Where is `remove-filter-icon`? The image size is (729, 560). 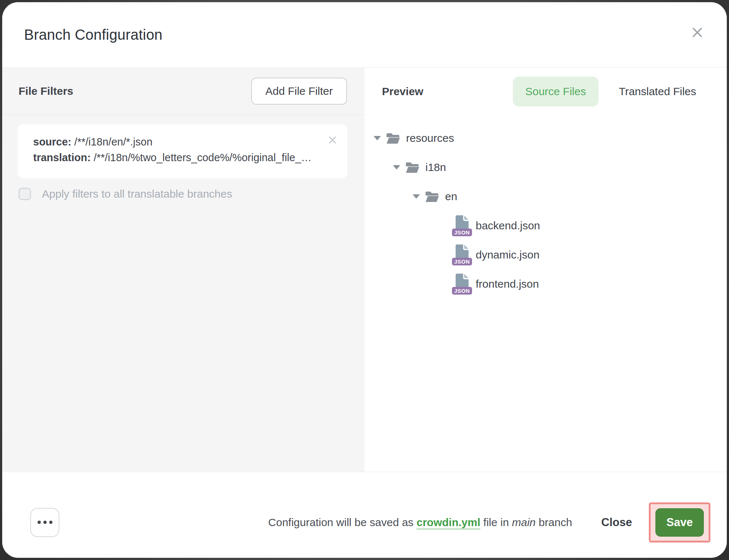
remove-filter-icon is located at coordinates (332, 140).